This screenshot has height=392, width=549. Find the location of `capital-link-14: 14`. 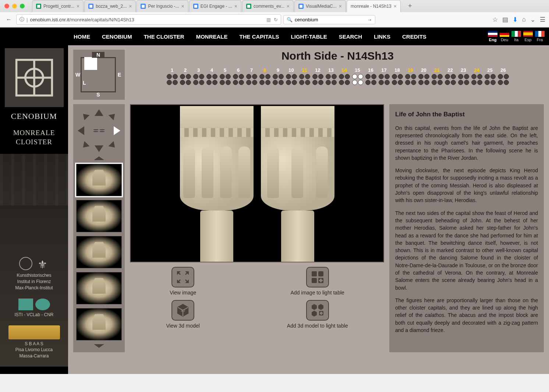

capital-link-14: 14 is located at coordinates (344, 76).